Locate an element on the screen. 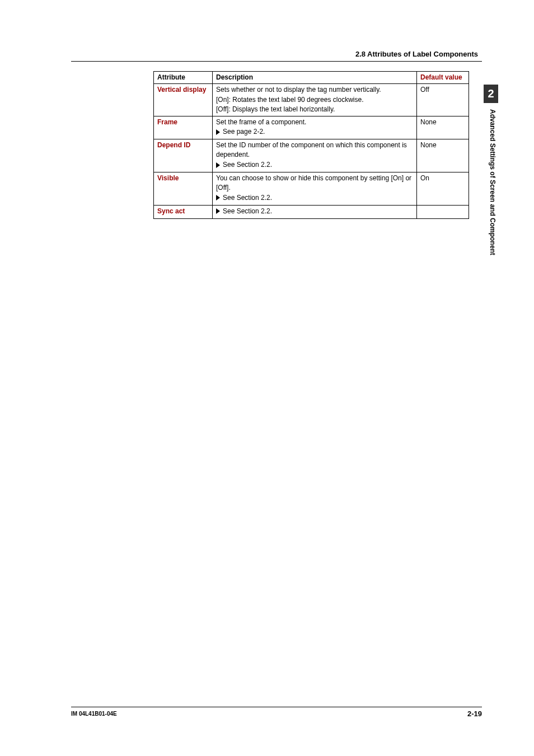 The width and height of the screenshot is (534, 756). attribute-name: Sync act is located at coordinates (171, 211).